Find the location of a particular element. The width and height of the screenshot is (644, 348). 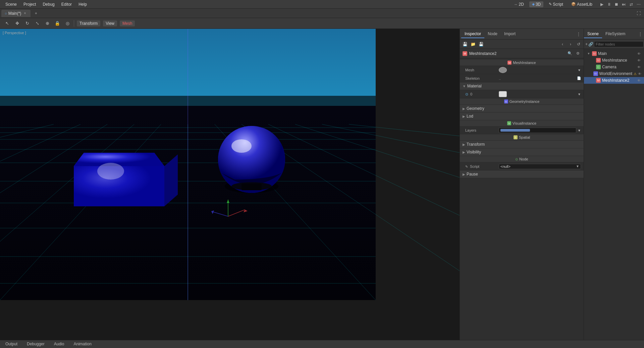

tree-mesh2-label: MeshInstance2 is located at coordinates (616, 80).